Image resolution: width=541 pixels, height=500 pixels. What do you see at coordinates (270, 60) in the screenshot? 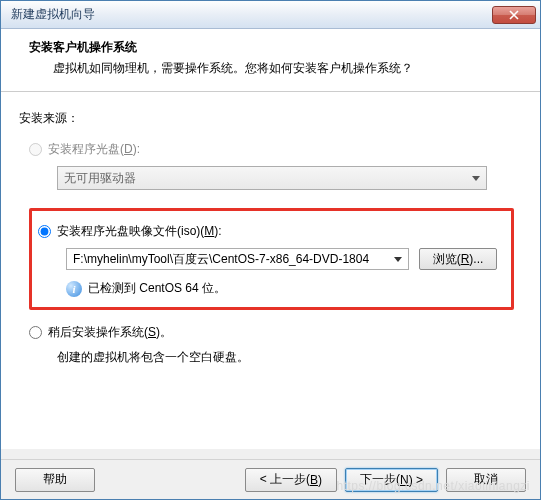
I see `header-section: 安装客户机操作系统 虚拟机如同物理机，需要操作系统。您将如何安装客户机操作系统？` at bounding box center [270, 60].